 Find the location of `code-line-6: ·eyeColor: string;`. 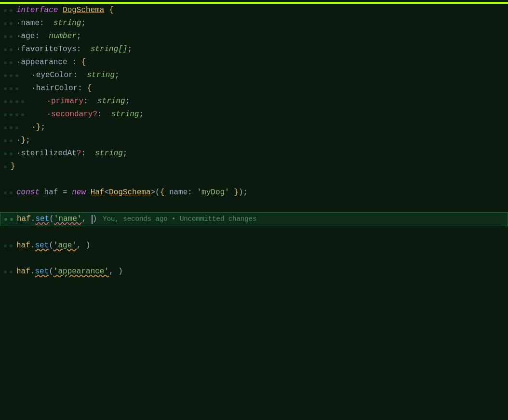

code-line-6: ·eyeColor: string; is located at coordinates (254, 75).